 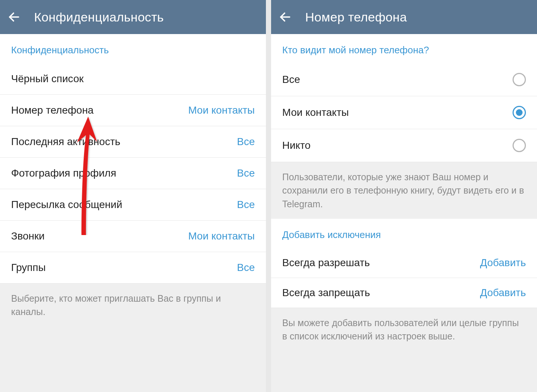 I want to click on footer-note: Вы можете добавить пользователей или цел…, so click(x=404, y=350).